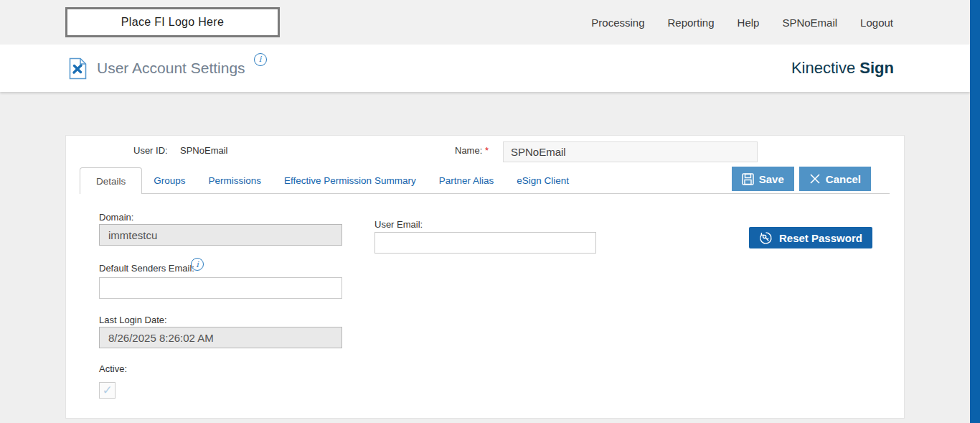 The height and width of the screenshot is (423, 980). I want to click on name-input, so click(630, 152).